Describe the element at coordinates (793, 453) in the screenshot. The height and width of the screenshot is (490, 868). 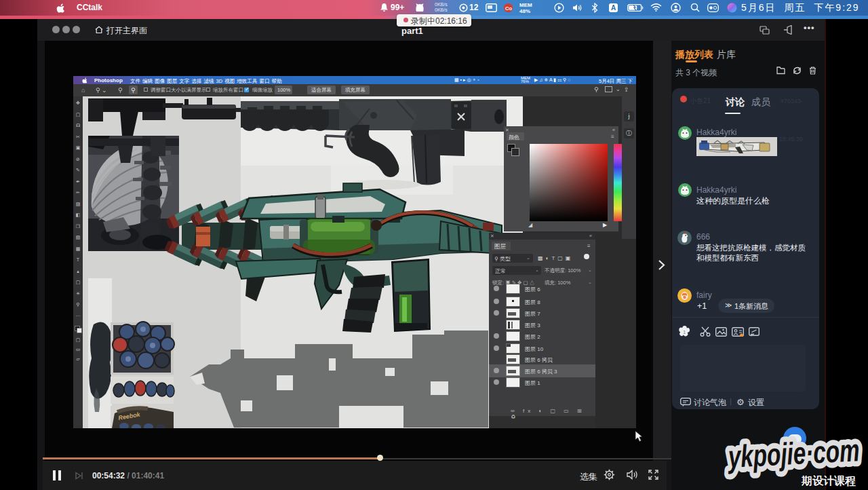
I see `svg-text: ykpojie·com` at that location.